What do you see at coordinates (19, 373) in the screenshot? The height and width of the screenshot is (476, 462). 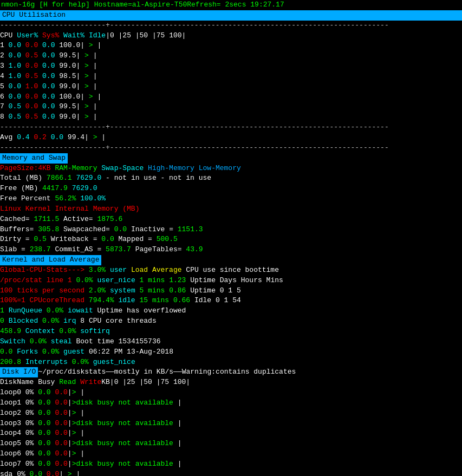 I see `disk-header-text: Disk I/O` at bounding box center [19, 373].